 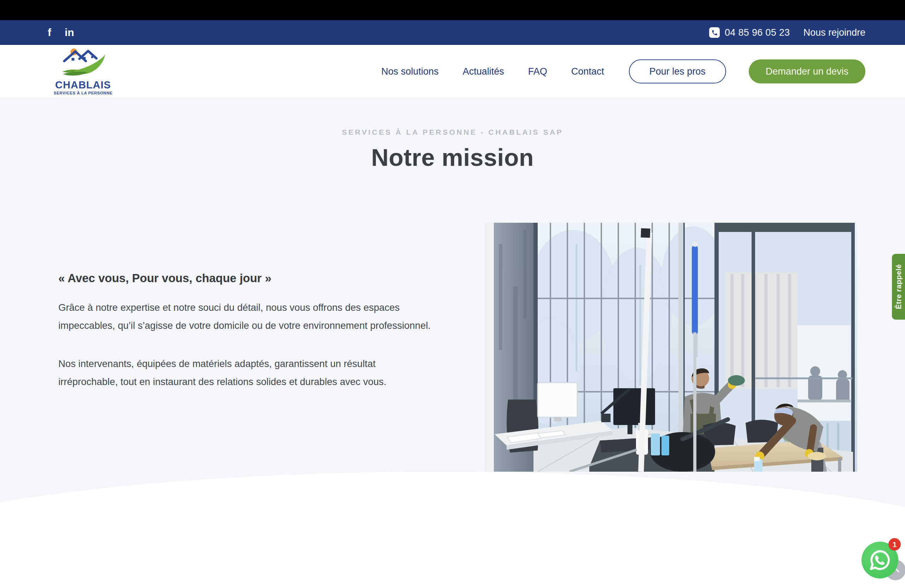 I want to click on section-kicker: SERVICES À LA PERSONNE - CHABLAIS SAP, so click(x=452, y=132).